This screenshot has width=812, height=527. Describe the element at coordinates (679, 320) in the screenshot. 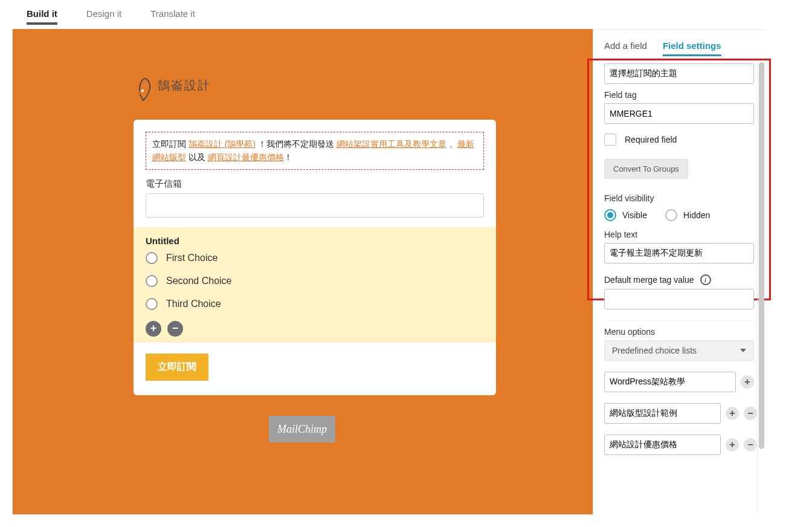

I see `divider` at that location.